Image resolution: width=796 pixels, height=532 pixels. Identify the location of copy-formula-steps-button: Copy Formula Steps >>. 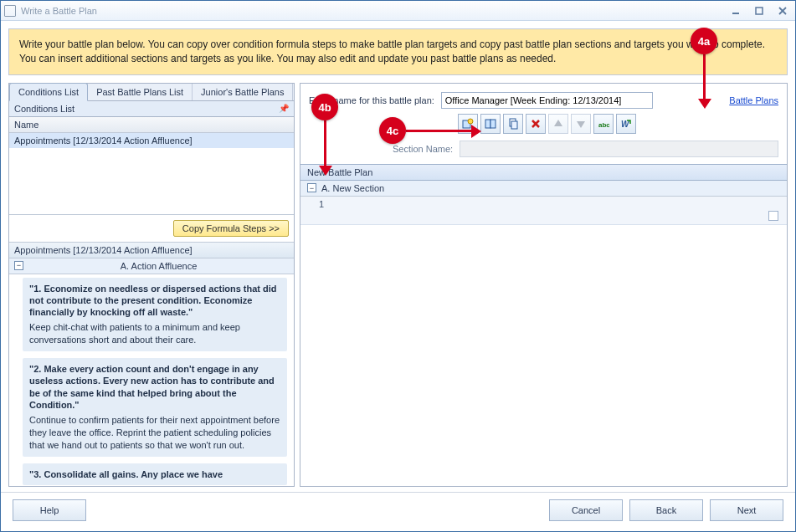
(231, 228).